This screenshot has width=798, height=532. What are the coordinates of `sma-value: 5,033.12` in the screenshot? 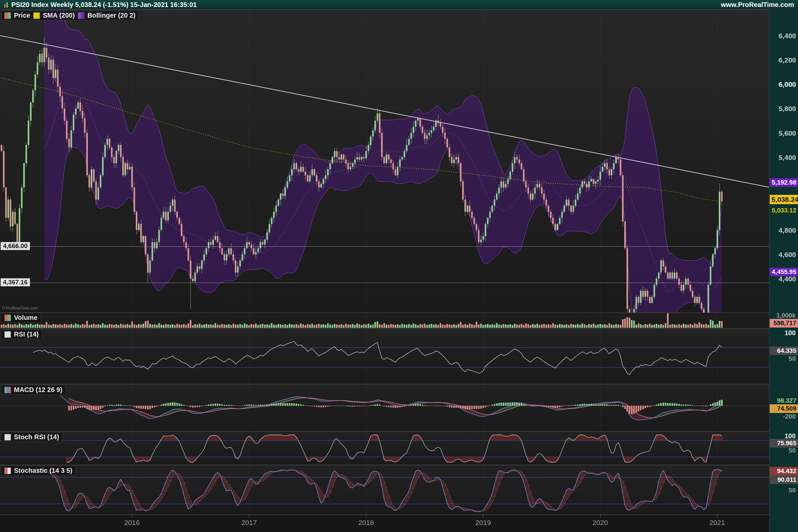 It's located at (784, 210).